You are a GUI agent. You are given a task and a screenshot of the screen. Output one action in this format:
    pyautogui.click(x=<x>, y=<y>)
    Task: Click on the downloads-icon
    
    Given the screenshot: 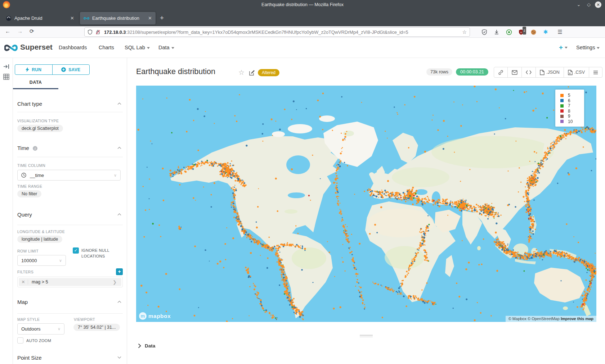 What is the action you would take?
    pyautogui.click(x=497, y=32)
    